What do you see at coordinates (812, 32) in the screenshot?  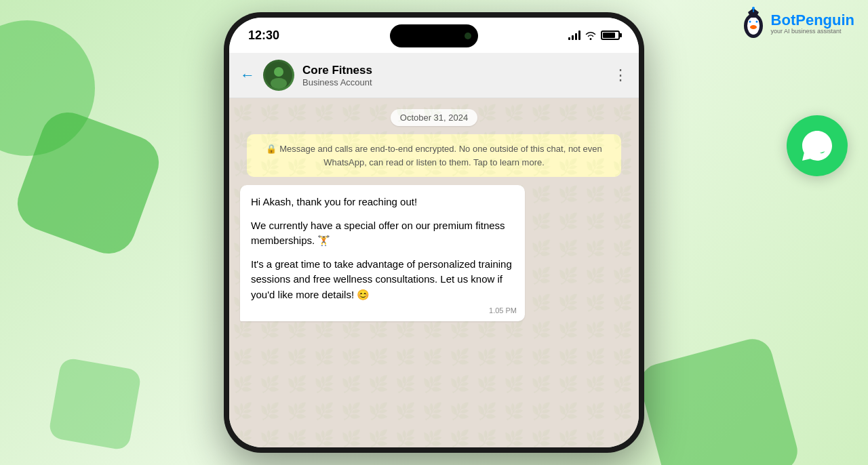 I see `botpenguin-tagline: your AI business assistant` at bounding box center [812, 32].